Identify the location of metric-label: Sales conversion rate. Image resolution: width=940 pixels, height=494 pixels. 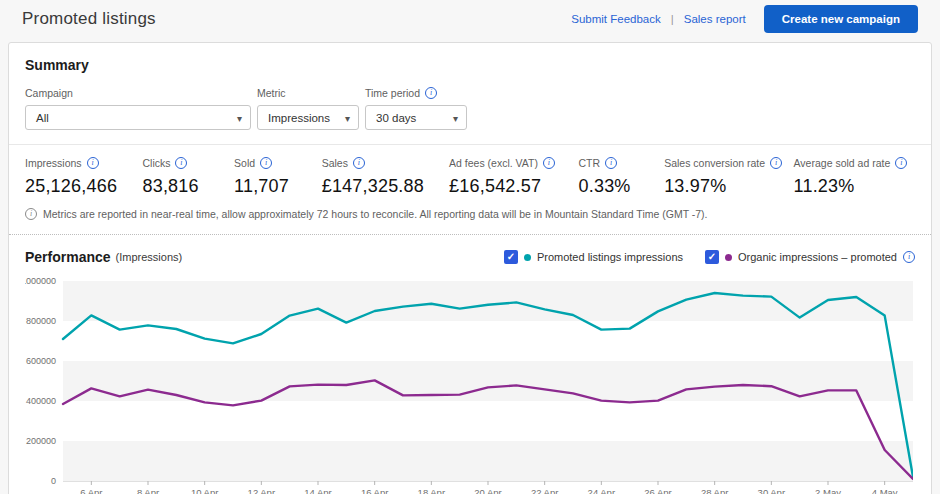
(714, 163).